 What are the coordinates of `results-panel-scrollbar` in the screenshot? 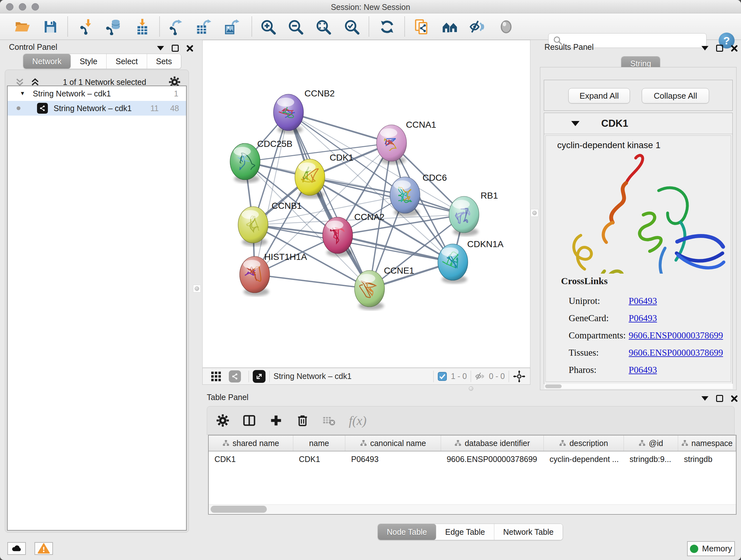 It's located at (638, 386).